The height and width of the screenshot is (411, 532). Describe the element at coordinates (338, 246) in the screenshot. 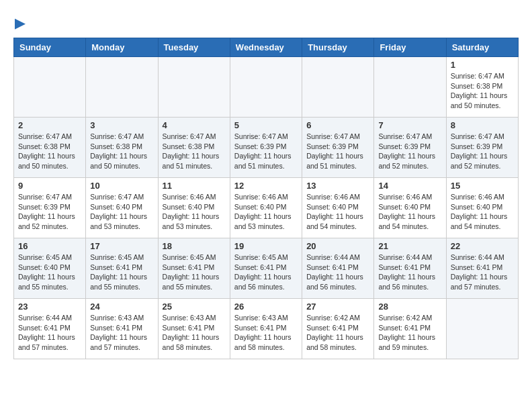

I see `day-number: 20` at that location.